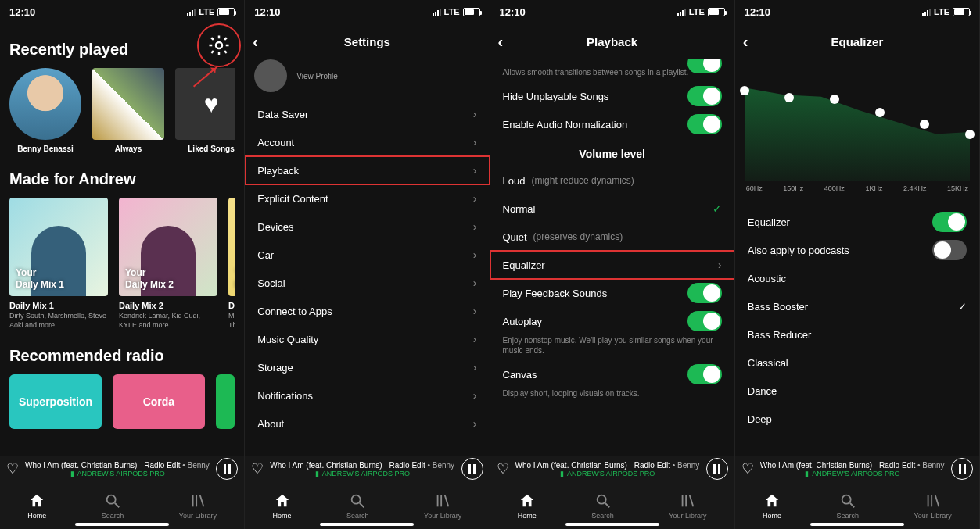  Describe the element at coordinates (857, 334) in the screenshot. I see `preset-bass-reducer: Bass Reducer` at that location.